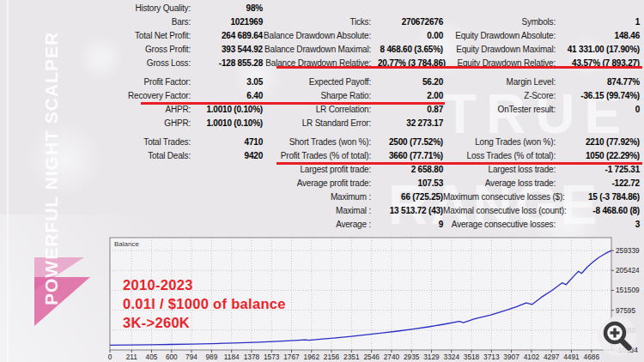 The height and width of the screenshot is (362, 644). What do you see at coordinates (271, 357) in the screenshot?
I see `x-tick-label: 1573` at bounding box center [271, 357].